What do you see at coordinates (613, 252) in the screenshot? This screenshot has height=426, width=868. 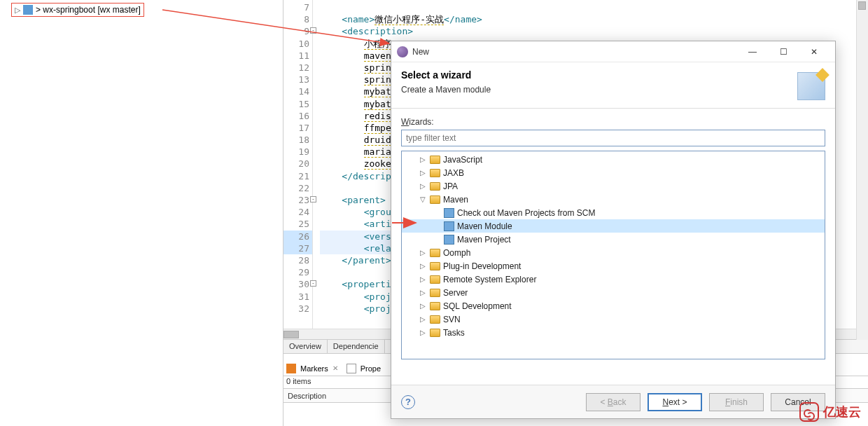 I see `wizard-tree-item: ▷Oomph` at bounding box center [613, 252].